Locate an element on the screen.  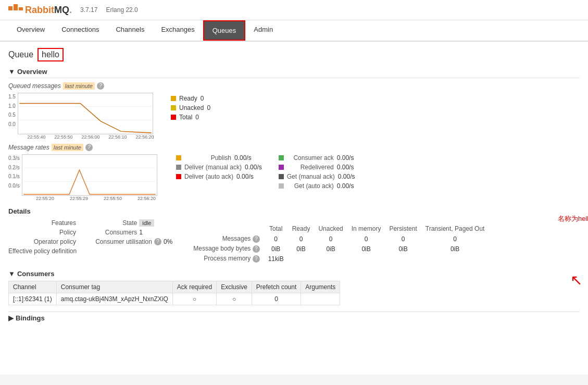
stats-body-bytes-in-memory: 0iB is located at coordinates (367, 249).